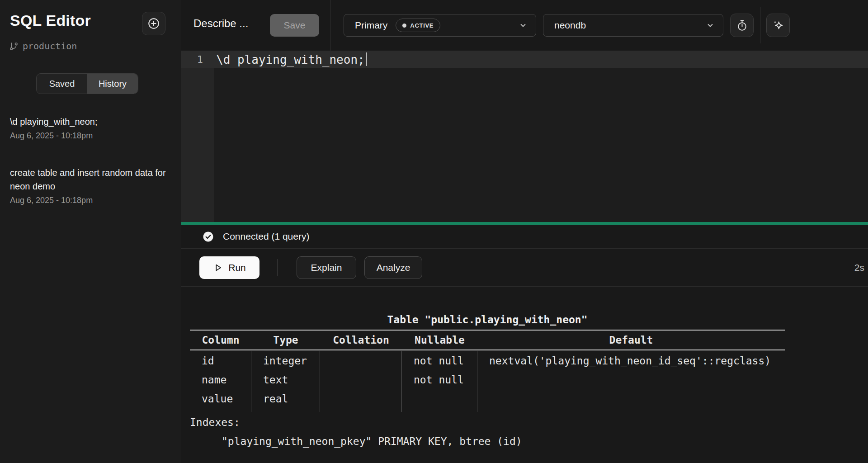  What do you see at coordinates (439, 382) in the screenshot?
I see `results-table-column: not nullnot null` at bounding box center [439, 382].